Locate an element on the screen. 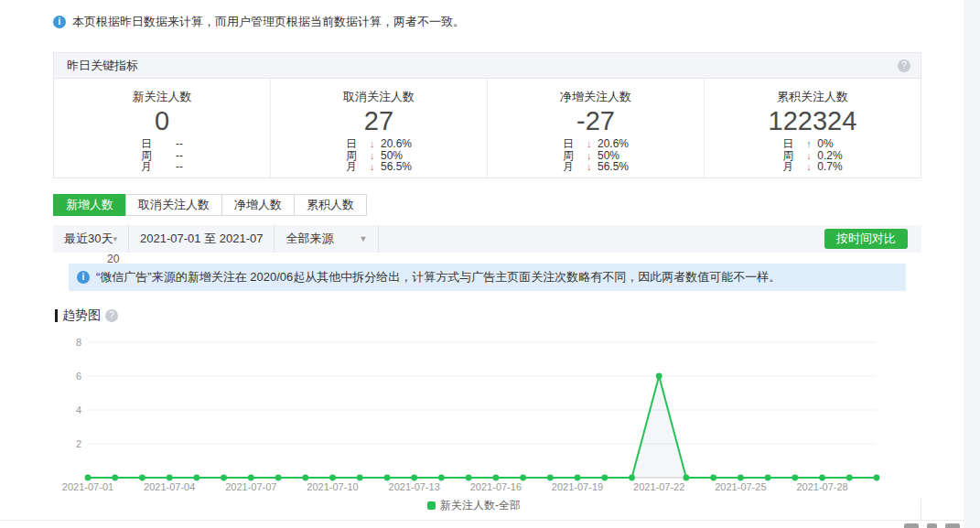 Image resolution: width=980 pixels, height=528 pixels. chart-legend: 新关注人数-全部 is located at coordinates (474, 505).